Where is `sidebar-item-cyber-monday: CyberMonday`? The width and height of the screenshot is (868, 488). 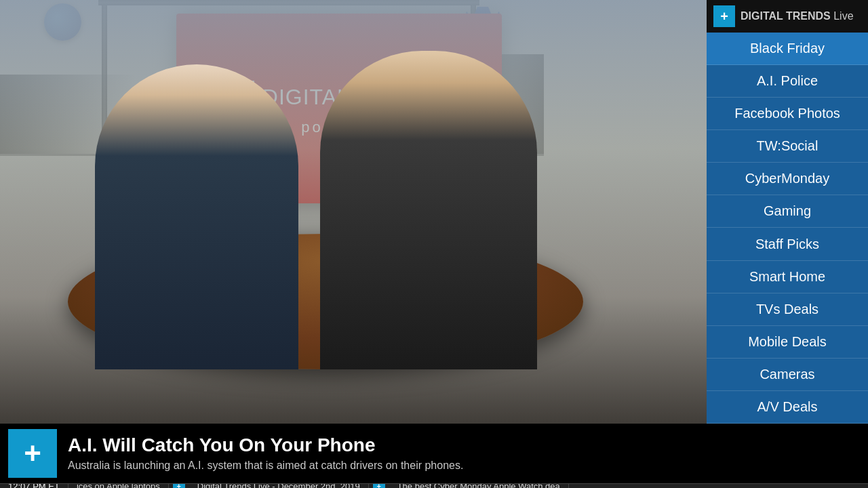
sidebar-item-cyber-monday: CyberMonday is located at coordinates (787, 179).